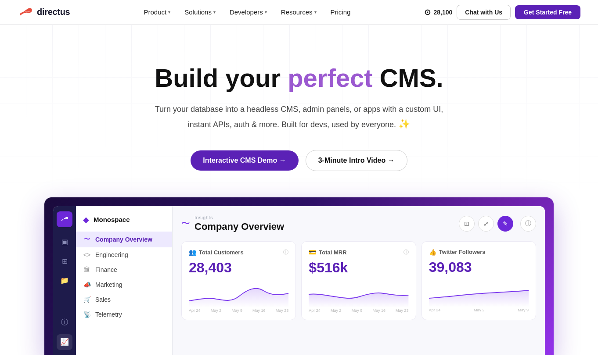 The width and height of the screenshot is (598, 364). Describe the element at coordinates (65, 219) in the screenshot. I see `sidebar-logo` at that location.